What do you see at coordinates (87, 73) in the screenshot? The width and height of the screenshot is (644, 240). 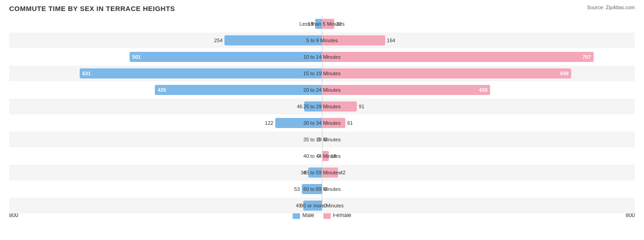 I see `male-value-inside: 631` at bounding box center [87, 73].